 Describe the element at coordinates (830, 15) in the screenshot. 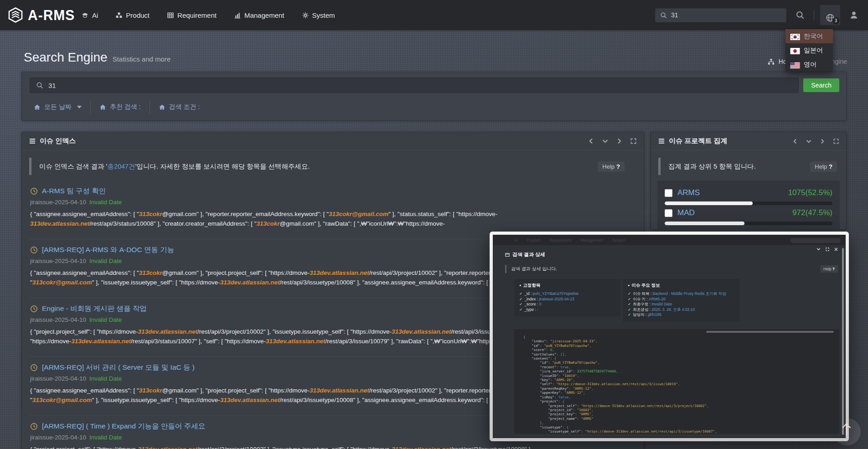

I see `language-button: 3` at that location.